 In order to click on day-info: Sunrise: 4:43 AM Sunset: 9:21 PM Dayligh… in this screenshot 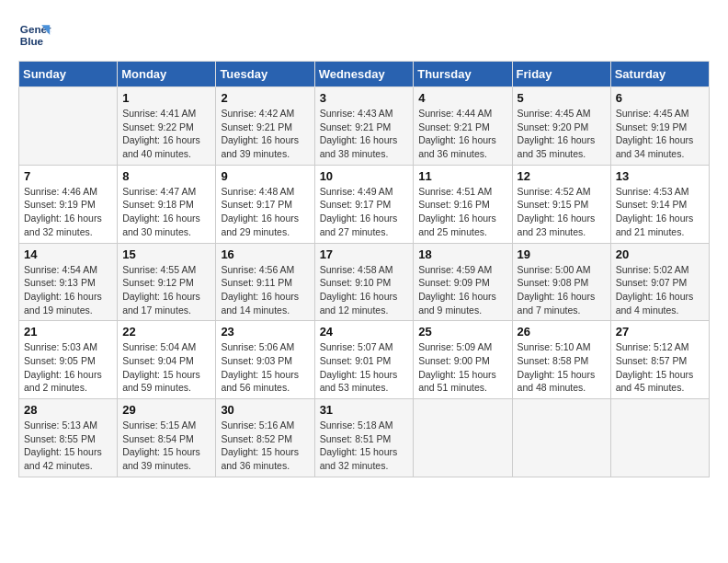, I will do `click(364, 134)`.